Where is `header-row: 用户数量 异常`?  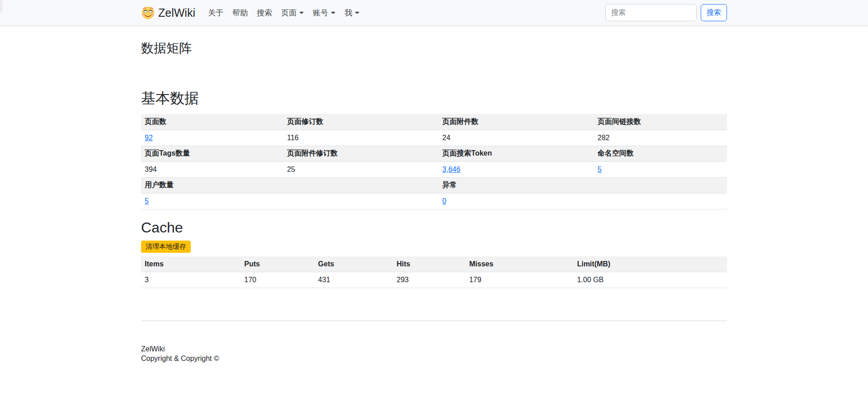
header-row: 用户数量 异常 is located at coordinates (434, 185).